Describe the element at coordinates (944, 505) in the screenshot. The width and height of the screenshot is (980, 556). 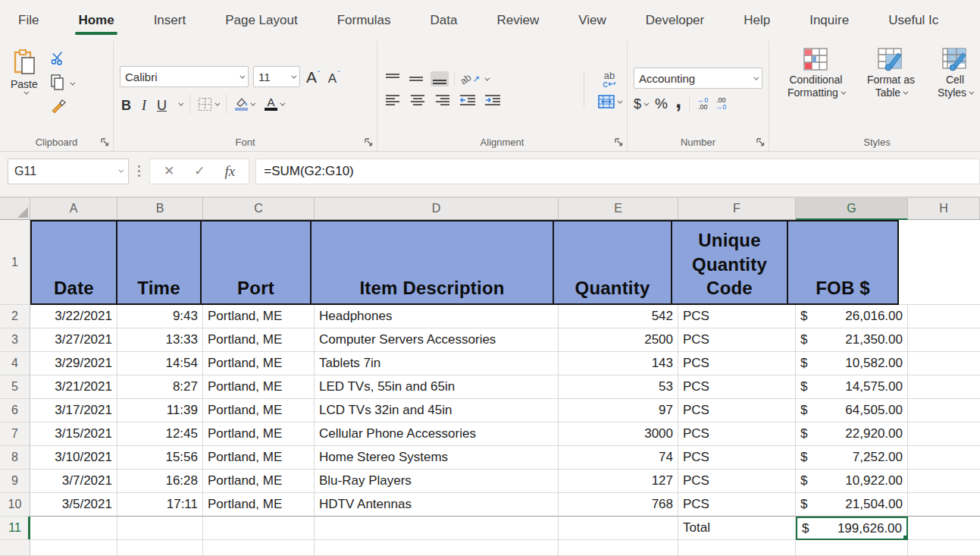
I see `cell-h10` at that location.